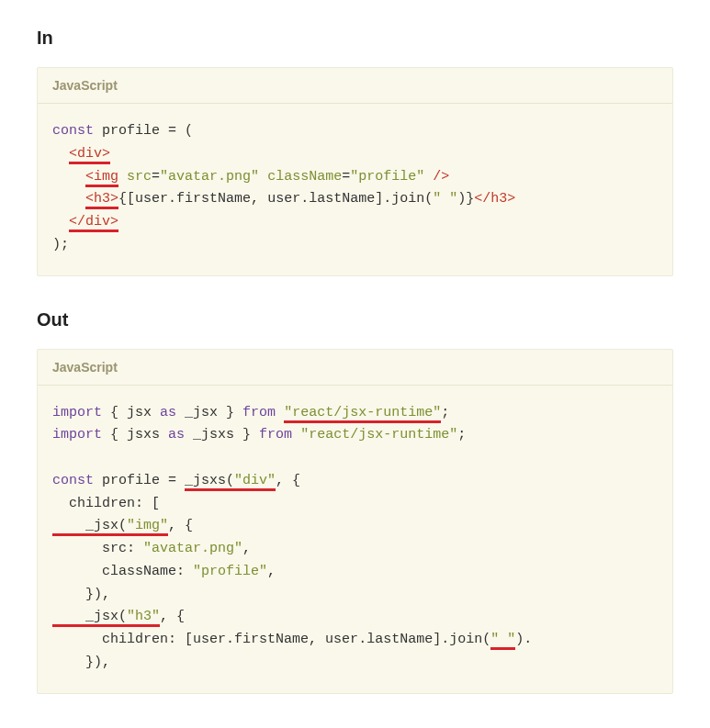 The height and width of the screenshot is (728, 710). What do you see at coordinates (130, 198) in the screenshot?
I see `code-token: [` at bounding box center [130, 198].